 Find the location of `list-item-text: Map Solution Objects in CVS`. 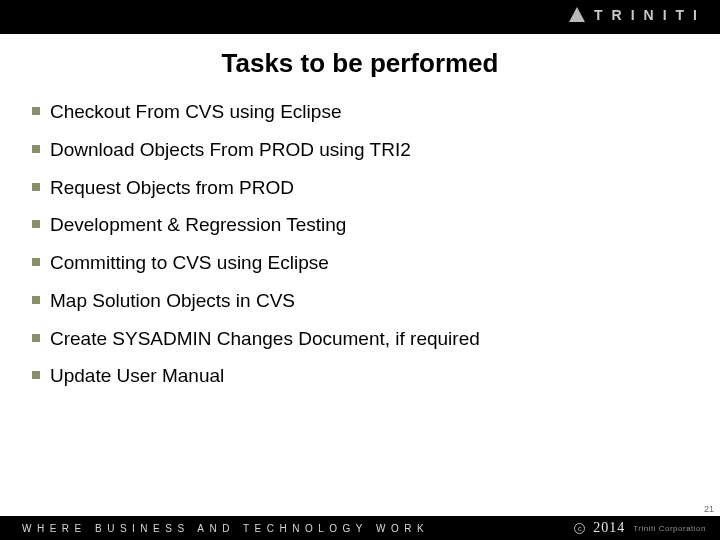

list-item-text: Map Solution Objects in CVS is located at coordinates (172, 301).